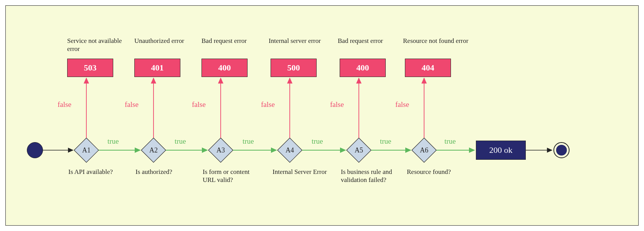 Image resolution: width=644 pixels, height=231 pixels. What do you see at coordinates (294, 68) in the screenshot?
I see `error-code: 500` at bounding box center [294, 68].